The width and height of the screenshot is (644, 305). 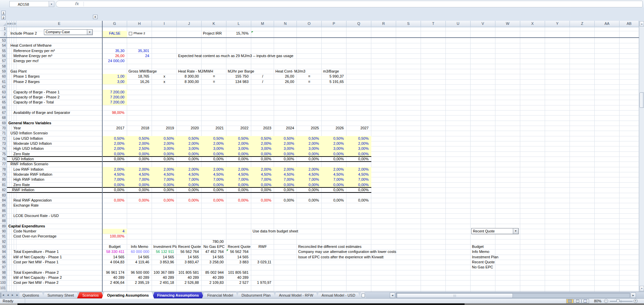 What do you see at coordinates (239, 257) in the screenshot?
I see `cell-L95: 14 565` at bounding box center [239, 257].